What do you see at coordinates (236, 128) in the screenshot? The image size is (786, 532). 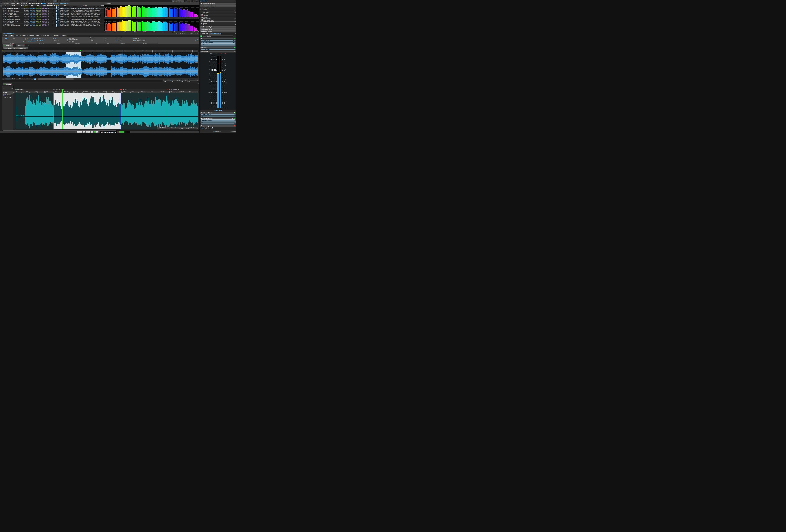 I see `speaker-check-icon: ☑` at bounding box center [236, 128].